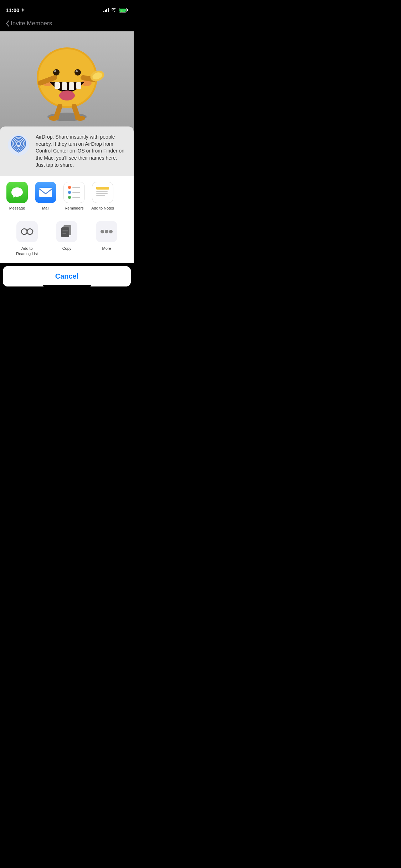 The height and width of the screenshot is (868, 401). What do you see at coordinates (67, 83) in the screenshot?
I see `monster-illustration` at bounding box center [67, 83].